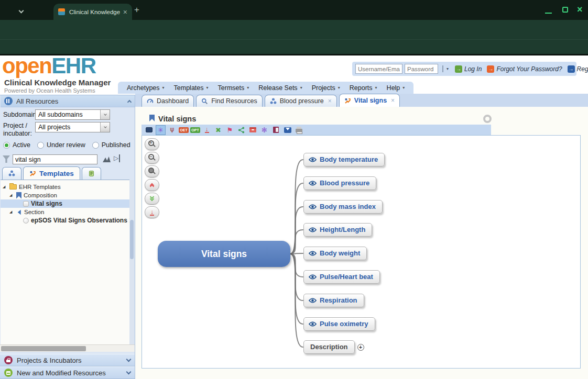  What do you see at coordinates (72, 127) in the screenshot?
I see `project-select: All projects` at bounding box center [72, 127].